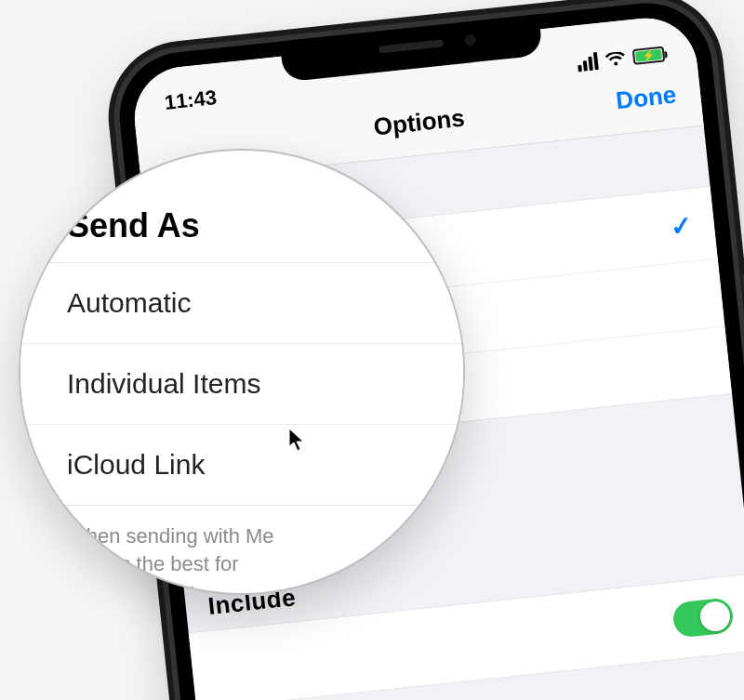  What do you see at coordinates (242, 303) in the screenshot?
I see `mag-option-automatic: Automatic` at bounding box center [242, 303].